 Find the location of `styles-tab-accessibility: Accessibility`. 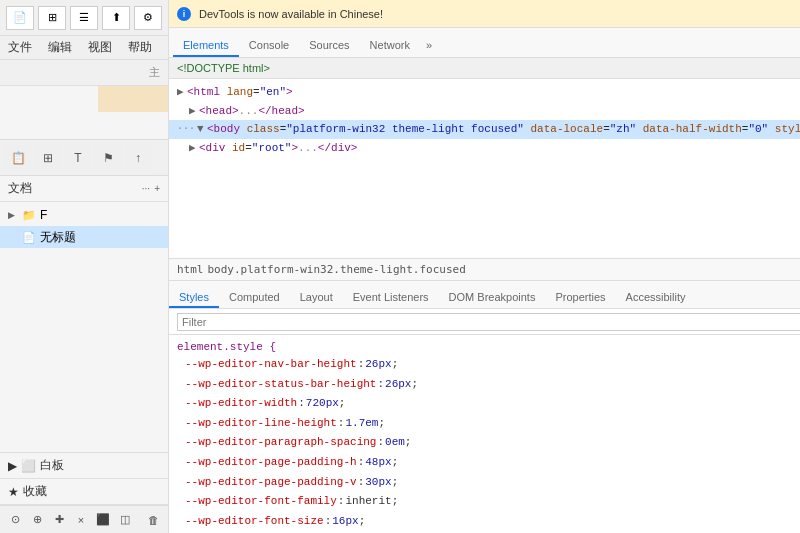

styles-tab-accessibility: Accessibility is located at coordinates (656, 298).